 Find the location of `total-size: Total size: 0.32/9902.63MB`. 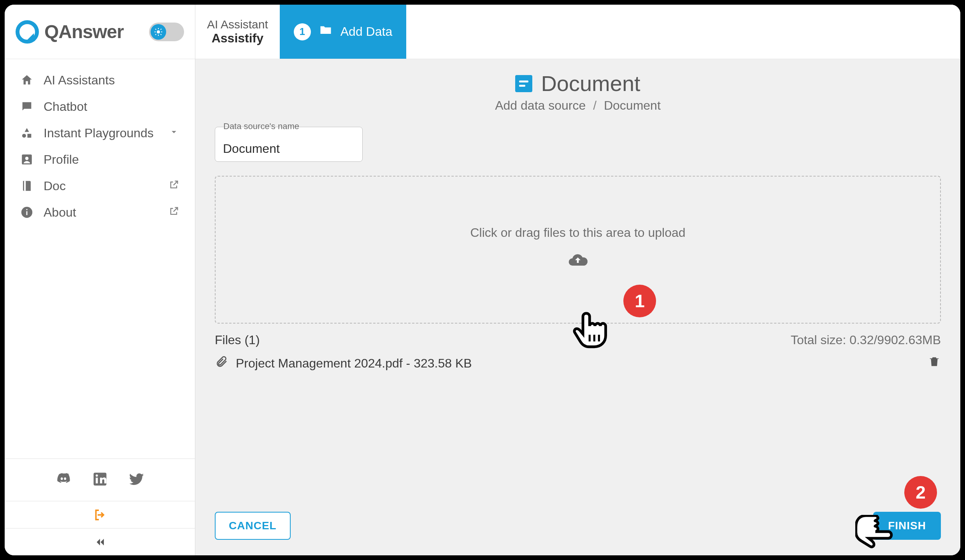

total-size: Total size: 0.32/9902.63MB is located at coordinates (866, 340).